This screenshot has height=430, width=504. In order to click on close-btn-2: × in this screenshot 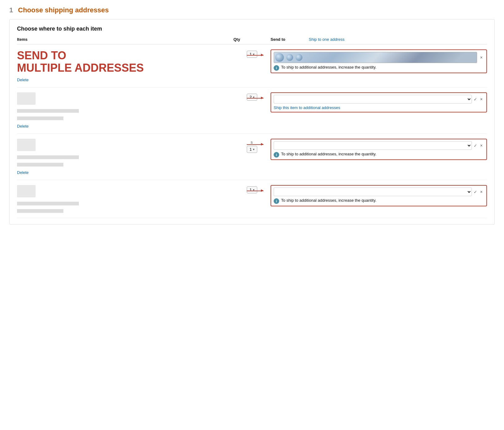, I will do `click(481, 99)`.